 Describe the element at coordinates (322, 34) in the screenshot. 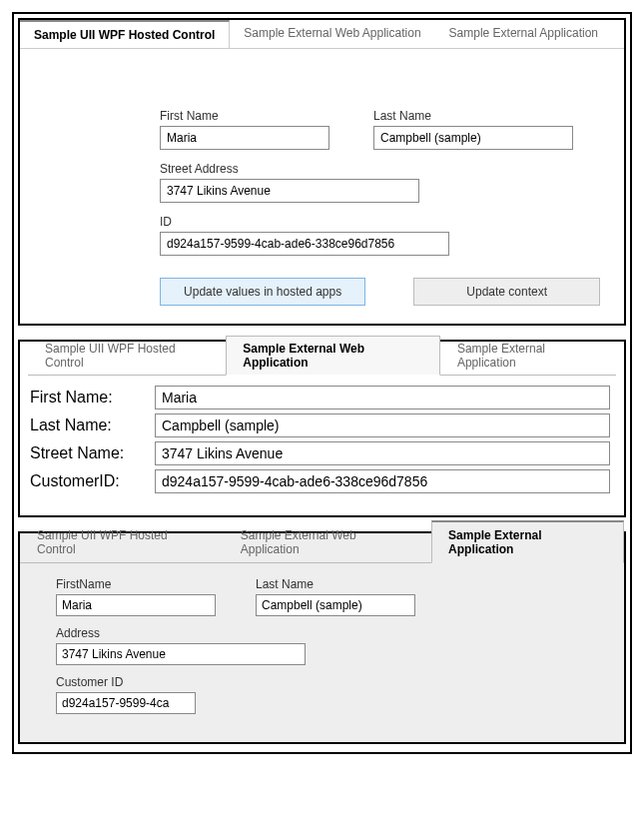

I see `panel1-tabstrip: Sample UII WPF Hosted Control Sample Ext…` at that location.